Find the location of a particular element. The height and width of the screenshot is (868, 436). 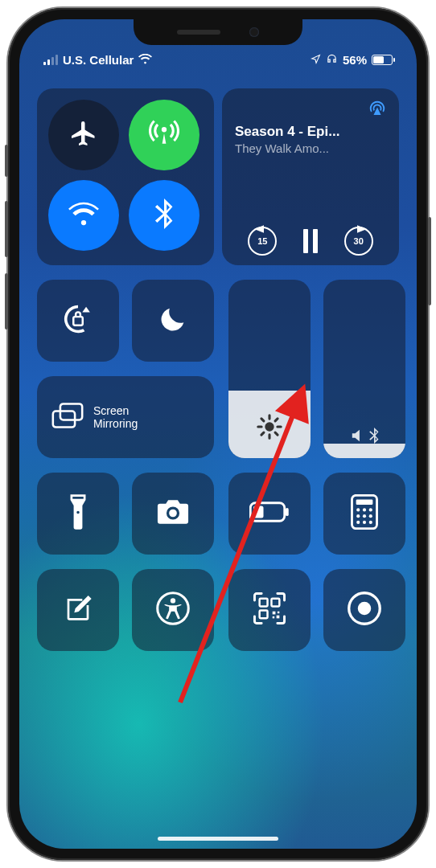

bluetooth-toggle is located at coordinates (164, 215).